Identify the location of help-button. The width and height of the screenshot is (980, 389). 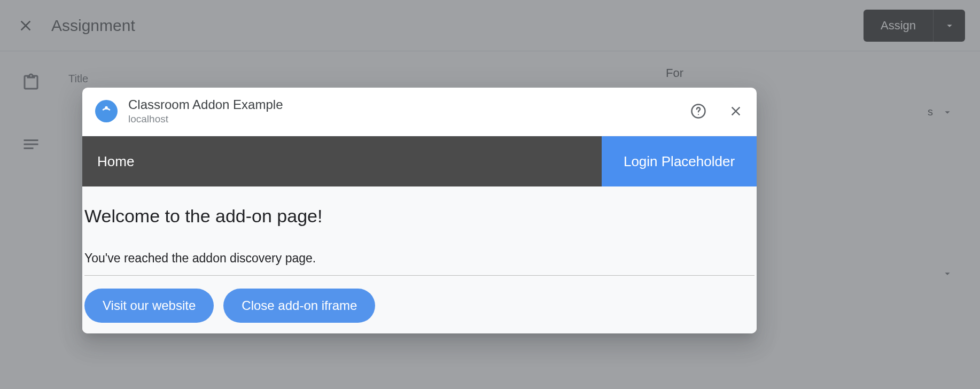
(698, 111).